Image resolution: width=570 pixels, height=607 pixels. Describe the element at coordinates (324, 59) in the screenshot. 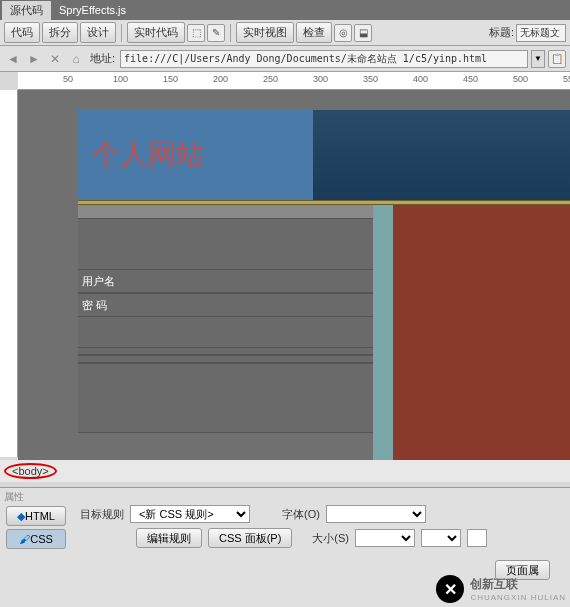

I see `address-input` at that location.